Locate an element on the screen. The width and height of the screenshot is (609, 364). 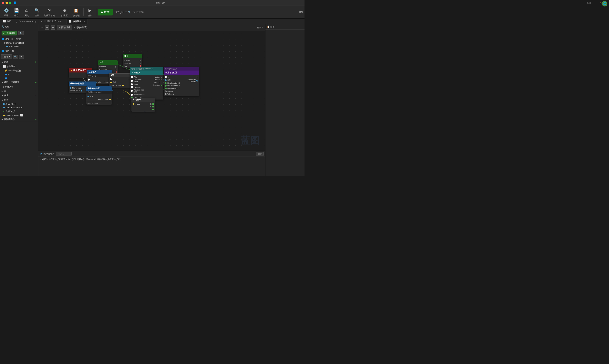
init-target-in: 目标 is located at coordinates (99, 97).